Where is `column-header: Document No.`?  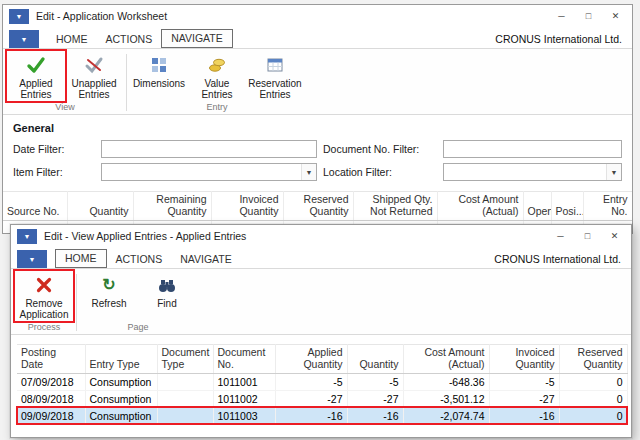
column-header: Document No. is located at coordinates (244, 360).